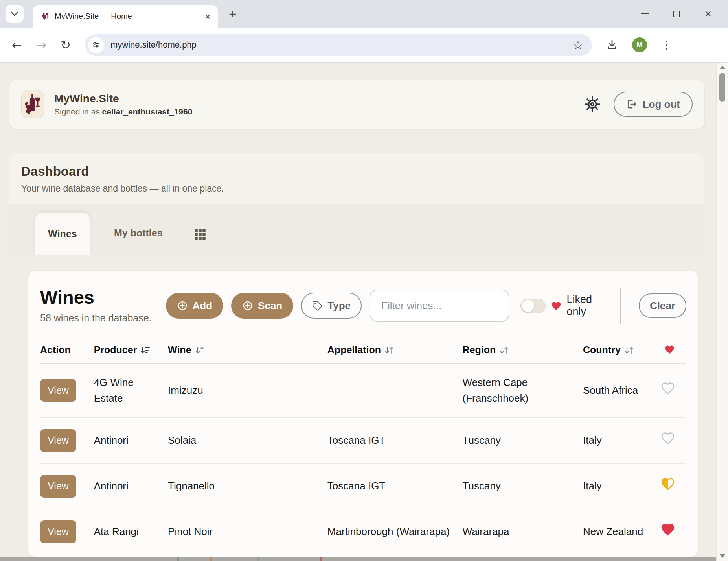 Image resolution: width=728 pixels, height=561 pixels. What do you see at coordinates (523, 390) in the screenshot?
I see `cell-region: Western Cape (Franschhoek)` at bounding box center [523, 390].